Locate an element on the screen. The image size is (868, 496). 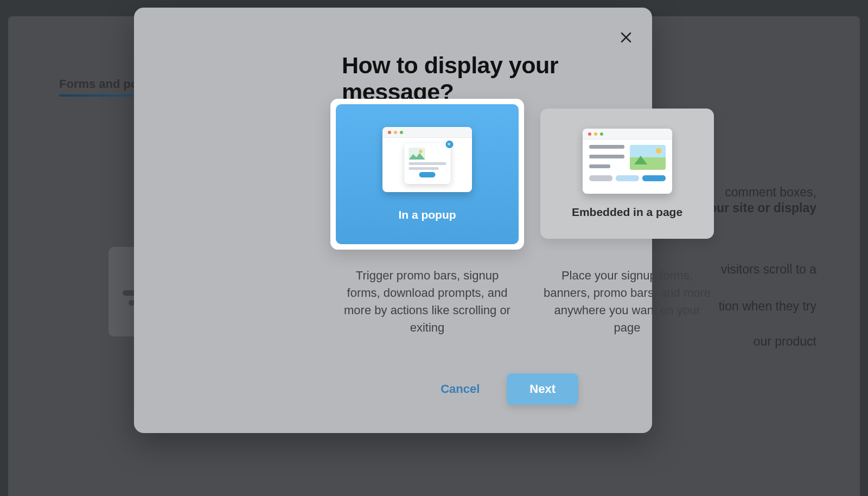
close-badge-icon: ✕ is located at coordinates (449, 144).